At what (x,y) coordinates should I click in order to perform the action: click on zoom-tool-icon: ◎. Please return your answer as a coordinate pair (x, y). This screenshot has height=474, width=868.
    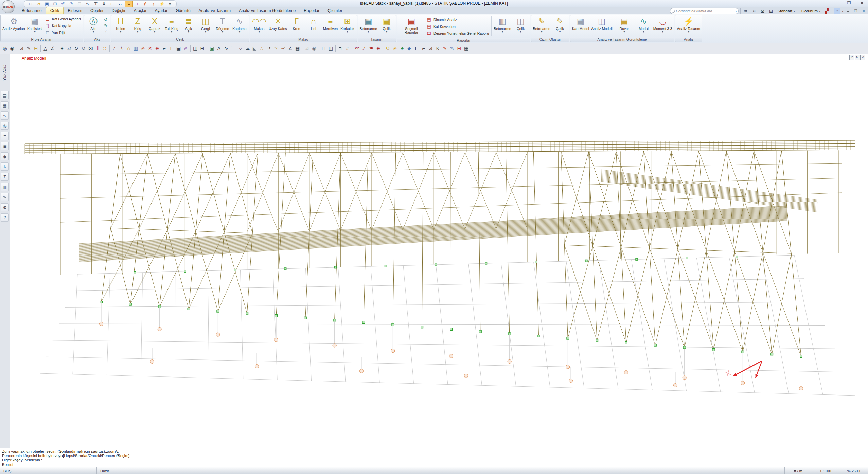
    Looking at the image, I should click on (5, 126).